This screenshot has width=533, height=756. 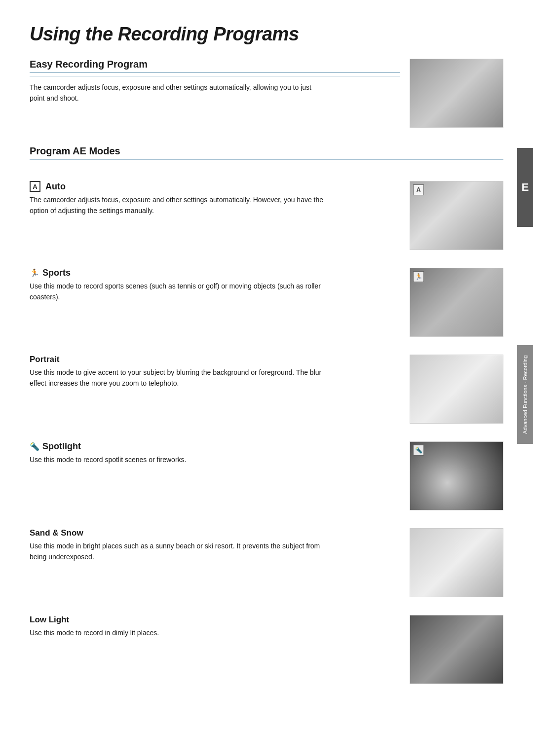 I want to click on spotlight-icon: 🔦, so click(x=35, y=447).